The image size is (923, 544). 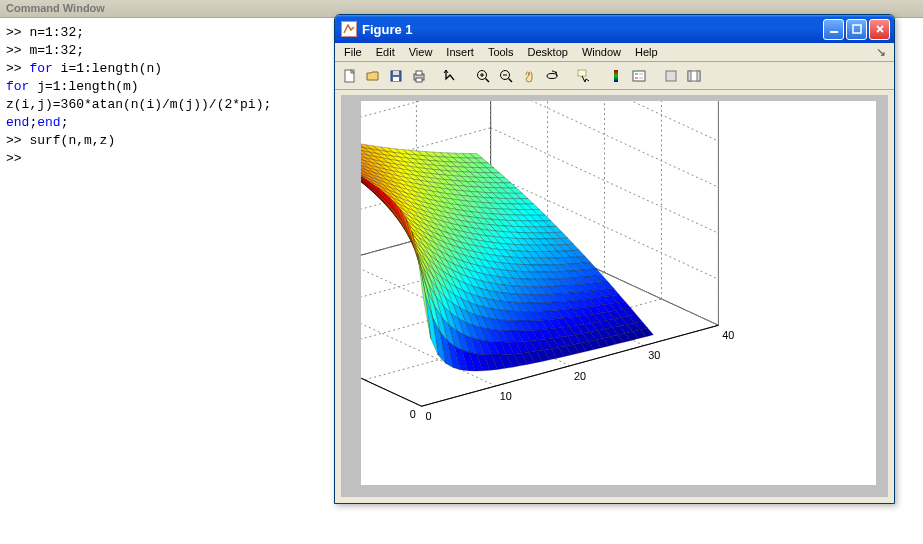 I want to click on dock-arrow-icon: ↘, so click(x=881, y=52).